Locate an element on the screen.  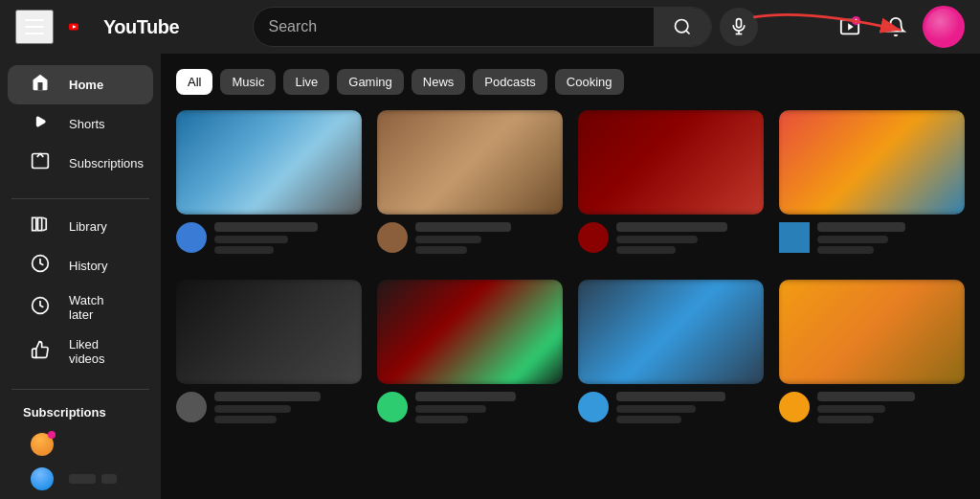
chip-gaming: Gaming is located at coordinates (370, 82).